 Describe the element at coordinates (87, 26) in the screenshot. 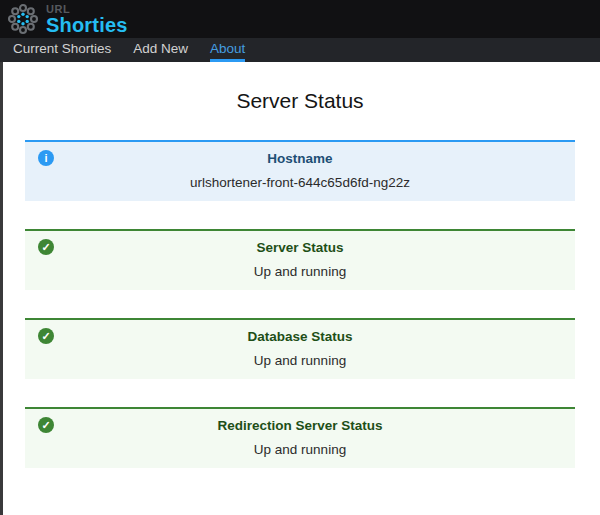

I see `brand-name-label: Shorties` at that location.